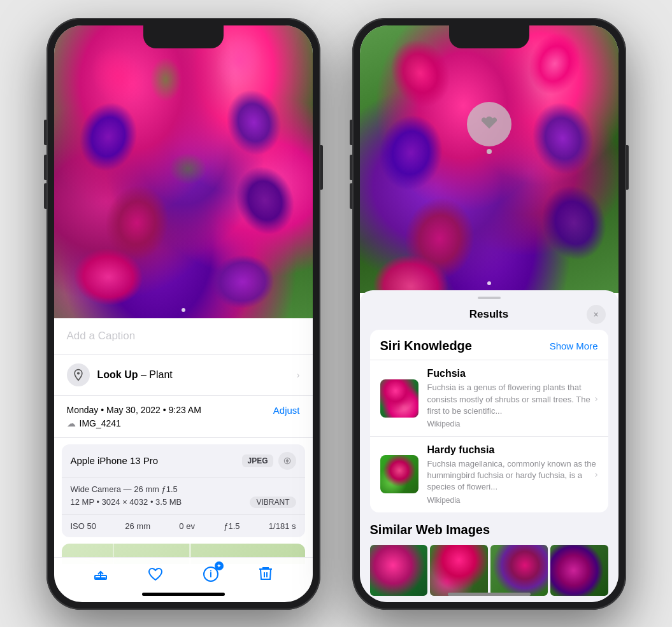  I want to click on cloud-icon: ☁, so click(71, 423).